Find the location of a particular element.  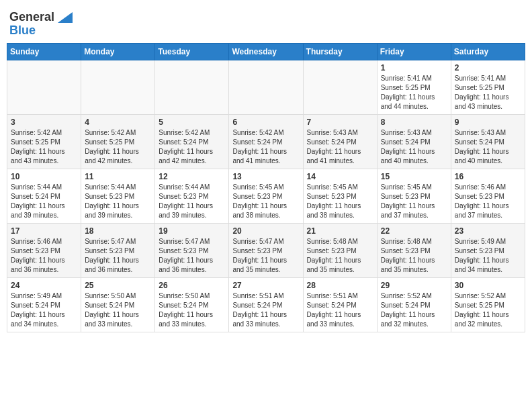

day-number: 18 is located at coordinates (118, 231).